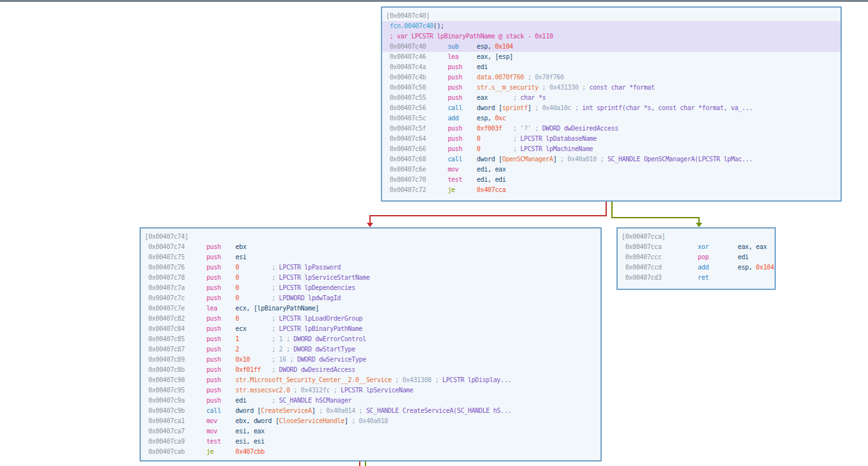 This screenshot has height=466, width=868. I want to click on asm-token: str.s__m_security, so click(508, 87).